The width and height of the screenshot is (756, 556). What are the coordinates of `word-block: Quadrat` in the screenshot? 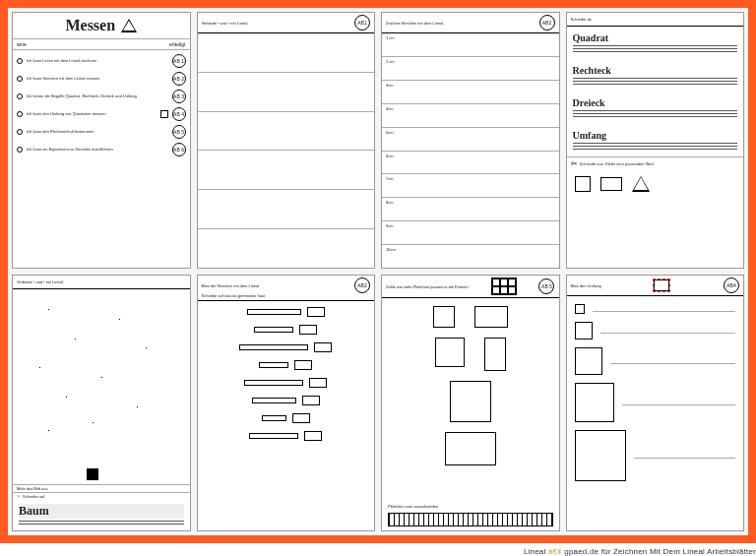 It's located at (656, 43).